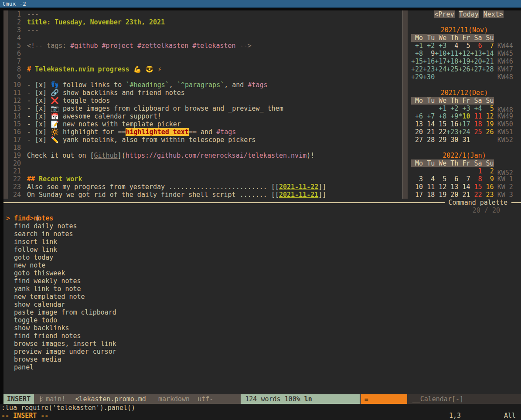 The image size is (521, 420). What do you see at coordinates (205, 116) in the screenshot?
I see `editor-line: 14- [x] 📅 awesome calendar support!` at bounding box center [205, 116].